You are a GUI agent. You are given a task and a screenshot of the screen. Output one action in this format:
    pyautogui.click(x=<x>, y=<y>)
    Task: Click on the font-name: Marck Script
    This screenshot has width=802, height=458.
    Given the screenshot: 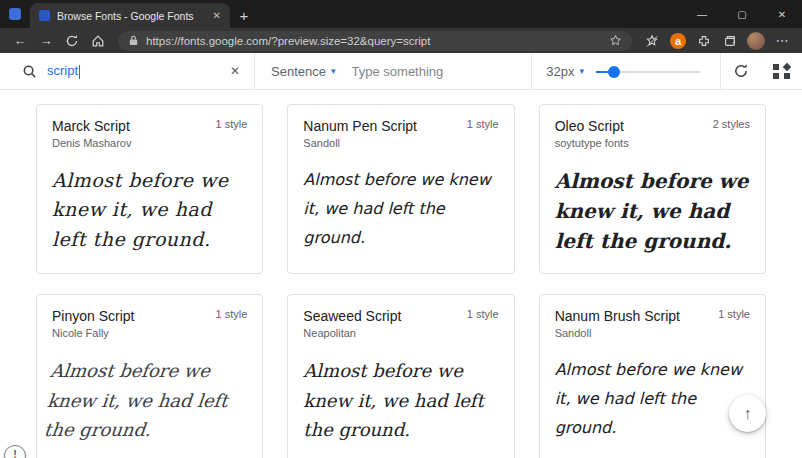 What is the action you would take?
    pyautogui.click(x=92, y=126)
    